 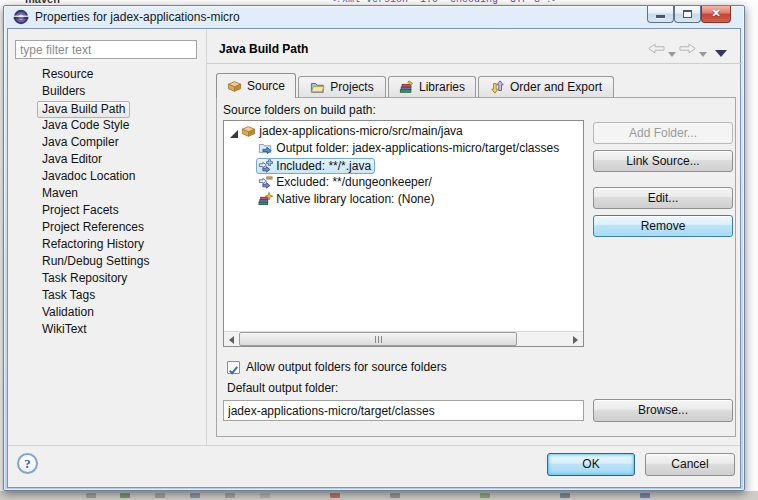 I want to click on sidebar-item-builders: Builders, so click(x=106, y=92).